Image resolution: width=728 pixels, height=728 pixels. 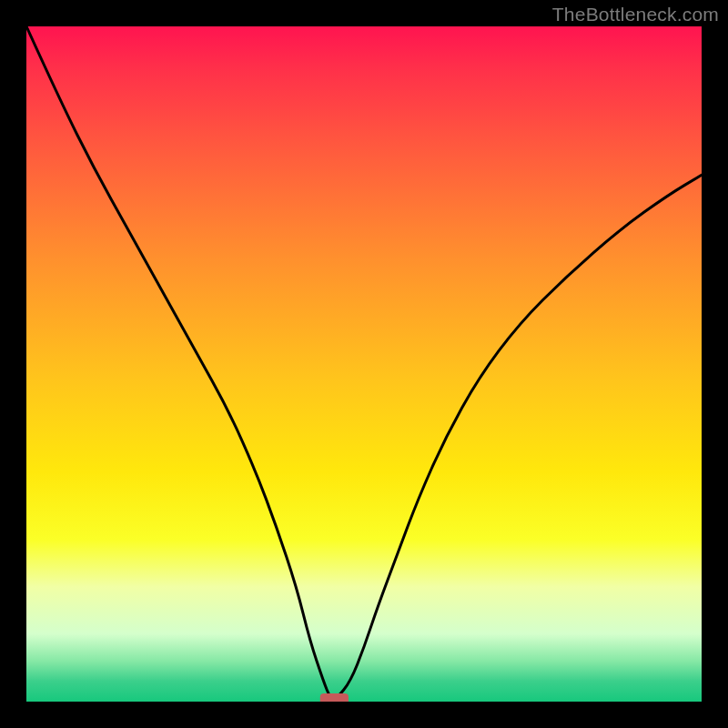 I want to click on watermark-text: TheBottleneck.com, so click(x=635, y=15).